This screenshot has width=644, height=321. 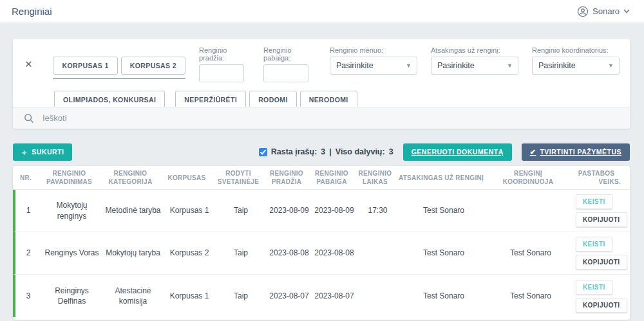 What do you see at coordinates (600, 178) in the screenshot?
I see `col-actions: PASTABOS VEIKS.` at bounding box center [600, 178].